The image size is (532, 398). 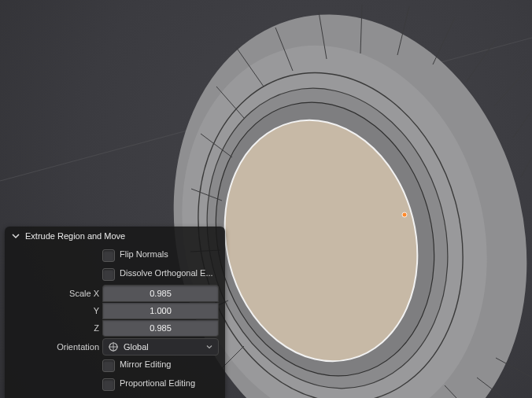 I want to click on chevron-down-icon, so click(x=16, y=236).